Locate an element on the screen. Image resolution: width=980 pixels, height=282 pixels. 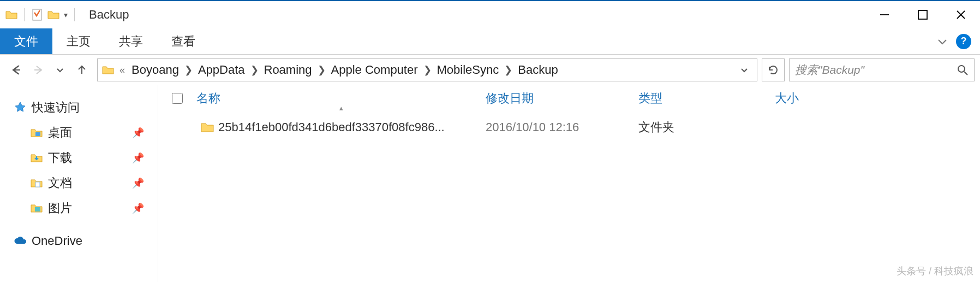
sidebar-quick-access: 快速访问 is located at coordinates (79, 108).